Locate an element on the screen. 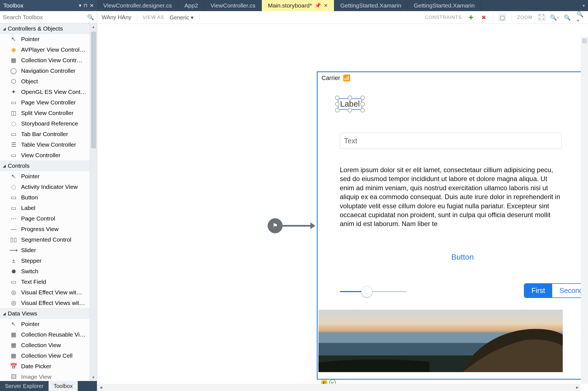 This screenshot has width=588, height=391. toolbox-item: ◎Visual Effect View wit… is located at coordinates (45, 292).